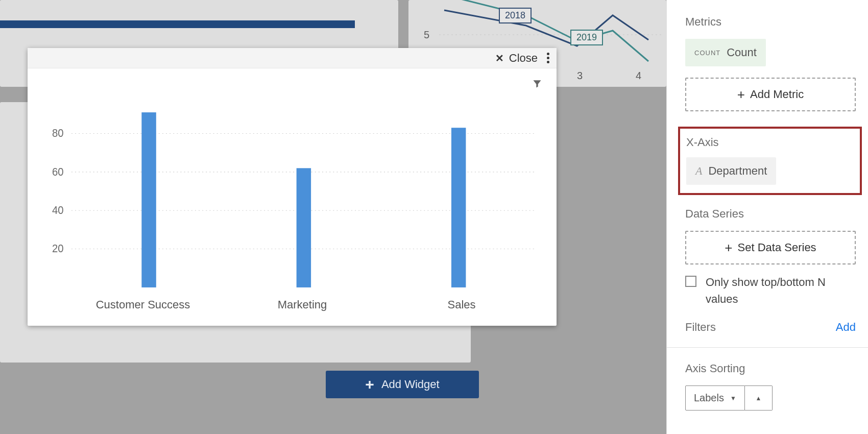 The height and width of the screenshot is (434, 868). I want to click on xlabel-customer-success: Customer Success, so click(143, 305).